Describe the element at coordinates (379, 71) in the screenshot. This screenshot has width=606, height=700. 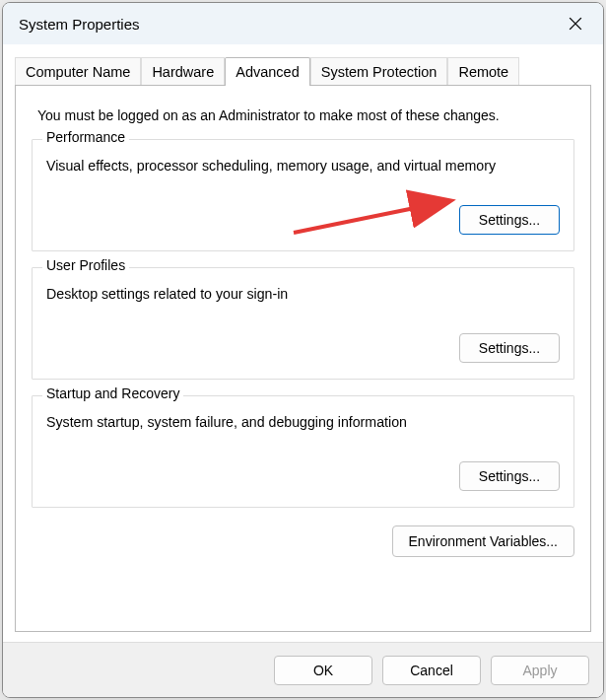
I see `tab-system-protection: System Protection` at that location.